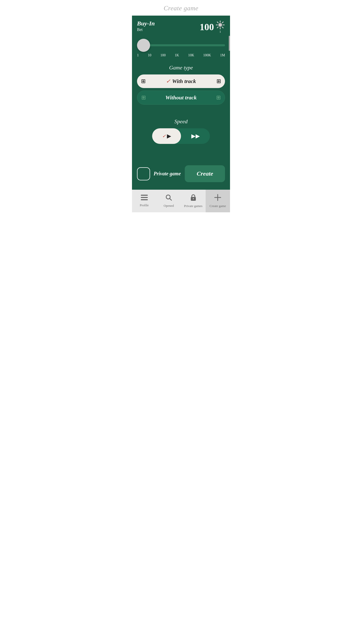 This screenshot has width=362, height=644. I want to click on nav-label-create-game: Create game, so click(218, 206).